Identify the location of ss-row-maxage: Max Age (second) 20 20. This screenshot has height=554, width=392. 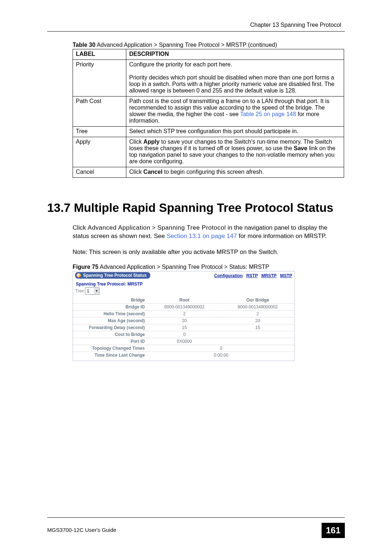
(184, 321).